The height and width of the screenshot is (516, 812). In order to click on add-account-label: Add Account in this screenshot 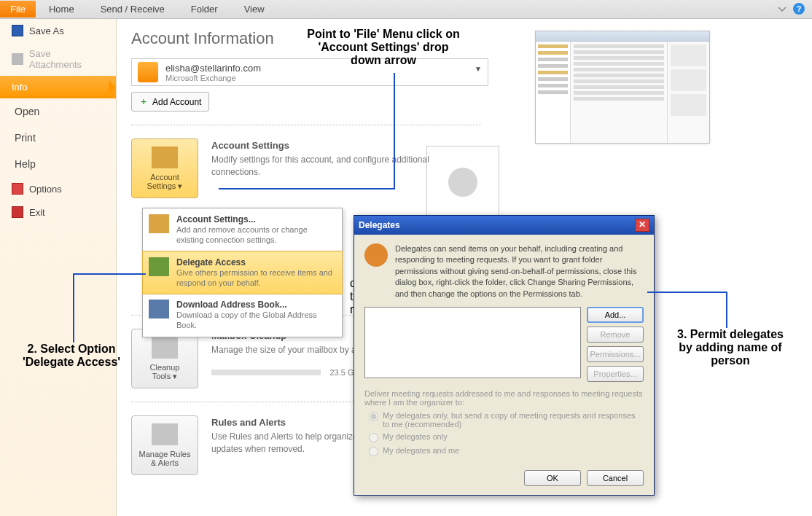, I will do `click(176, 102)`.